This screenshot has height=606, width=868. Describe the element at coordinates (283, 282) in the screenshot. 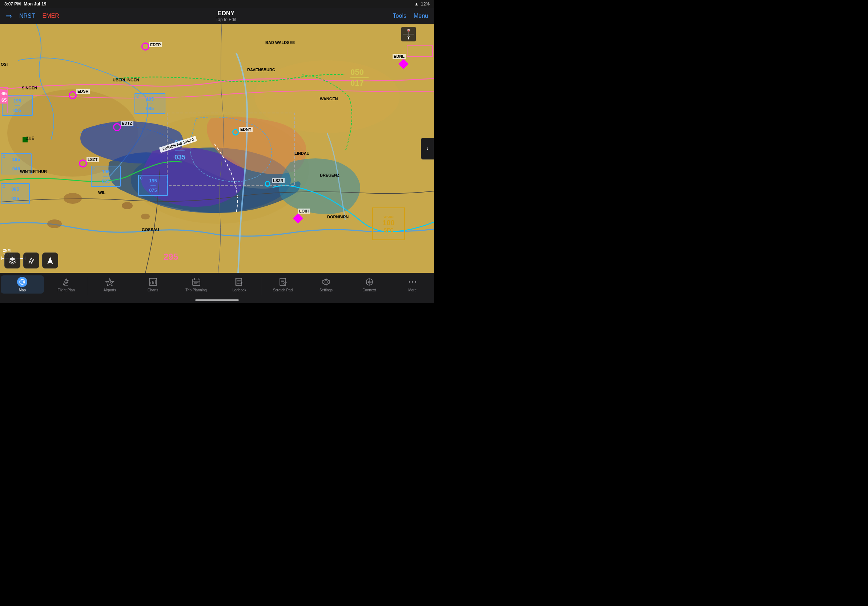

I see `scratch-pad-icon` at that location.